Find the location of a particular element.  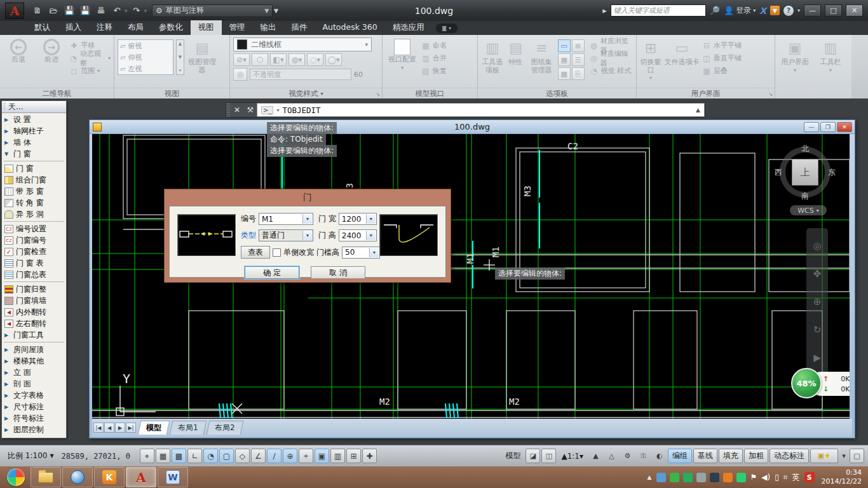

door-type-label: 类型 is located at coordinates (248, 235).